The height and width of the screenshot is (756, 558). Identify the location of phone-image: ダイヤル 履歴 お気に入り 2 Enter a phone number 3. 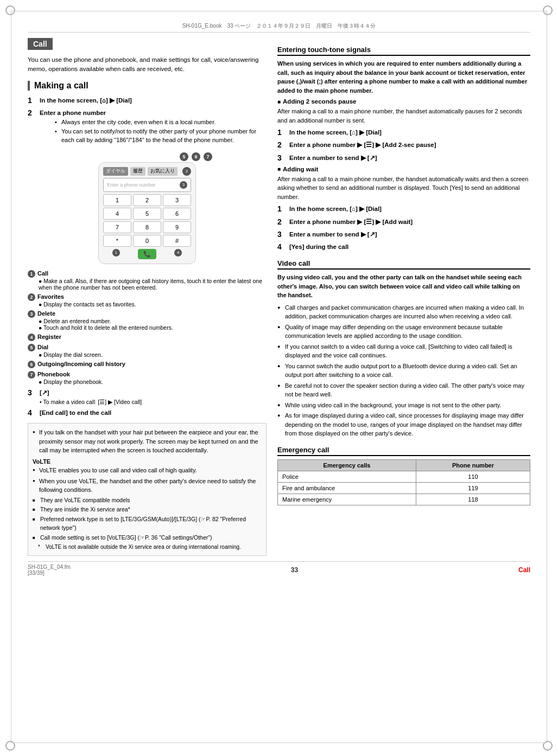
(147, 213).